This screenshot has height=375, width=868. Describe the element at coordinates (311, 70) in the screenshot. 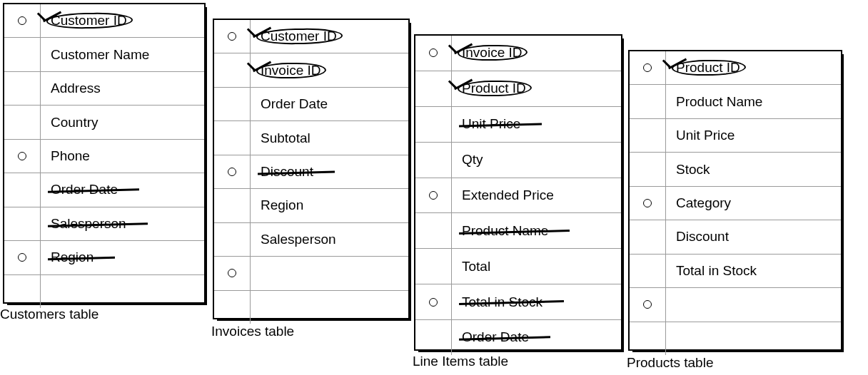

I see `field-row: Invoice ID` at that location.